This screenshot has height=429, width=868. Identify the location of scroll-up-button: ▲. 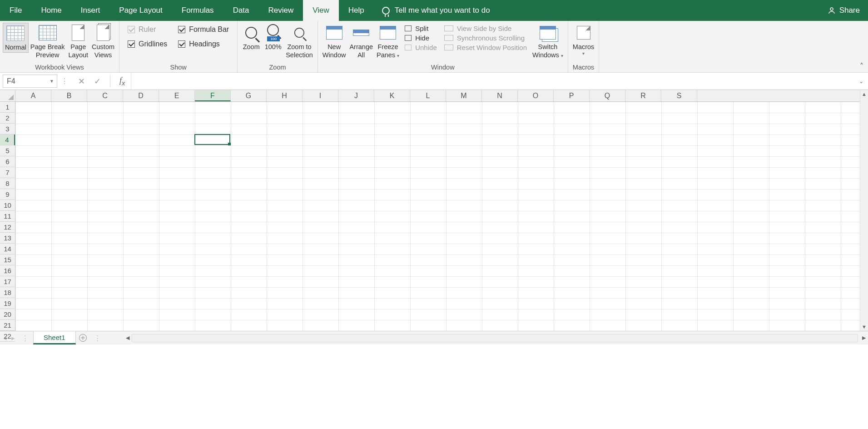
(864, 94).